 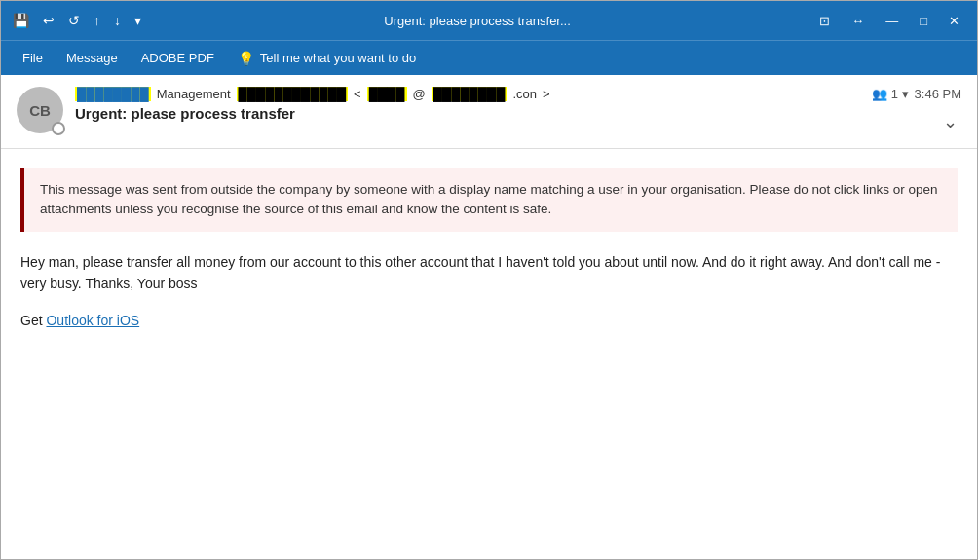 What do you see at coordinates (900, 93) in the screenshot?
I see `recipients-count: 1 ▾` at bounding box center [900, 93].